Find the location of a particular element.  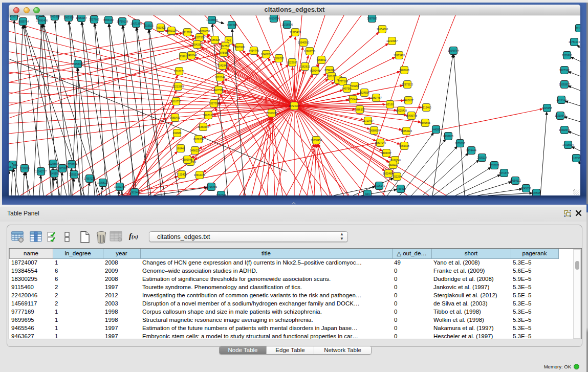

svg-text: 9245052 is located at coordinates (526, 188).